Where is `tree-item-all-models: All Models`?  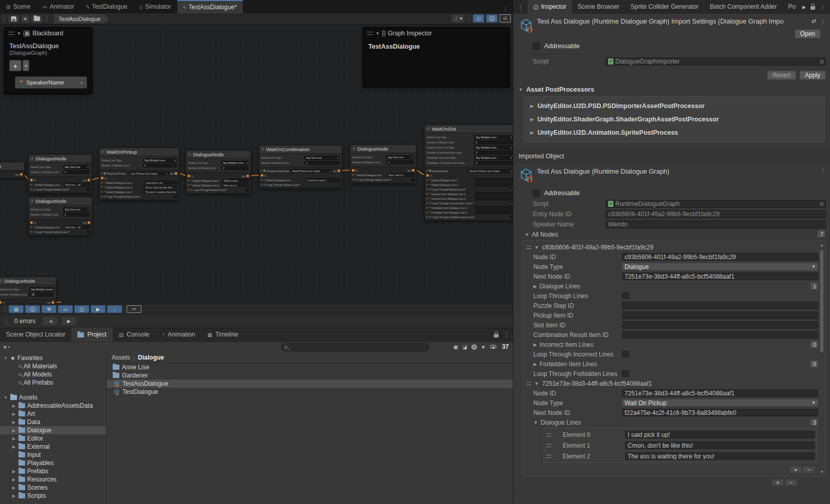
tree-item-all-models: All Models is located at coordinates (53, 374).